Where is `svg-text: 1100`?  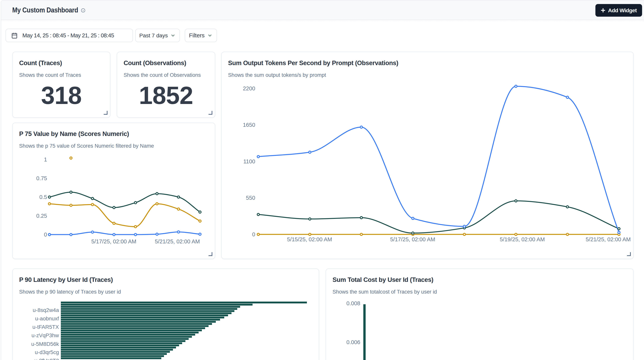 svg-text: 1100 is located at coordinates (249, 162).